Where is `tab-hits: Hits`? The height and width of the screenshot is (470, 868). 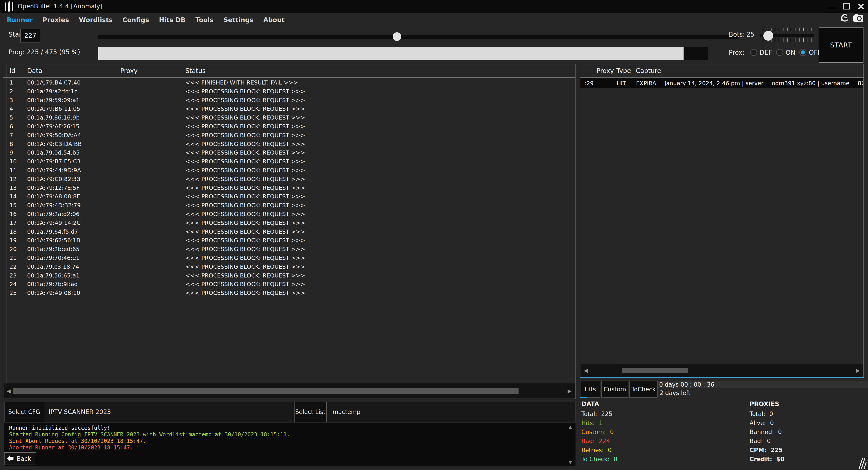
tab-hits: Hits is located at coordinates (590, 389).